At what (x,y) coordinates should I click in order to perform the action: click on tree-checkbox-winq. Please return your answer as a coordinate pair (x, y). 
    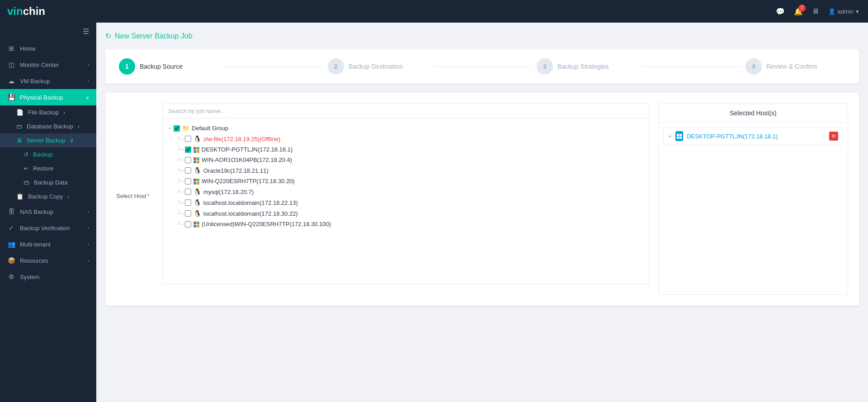
    Looking at the image, I should click on (188, 181).